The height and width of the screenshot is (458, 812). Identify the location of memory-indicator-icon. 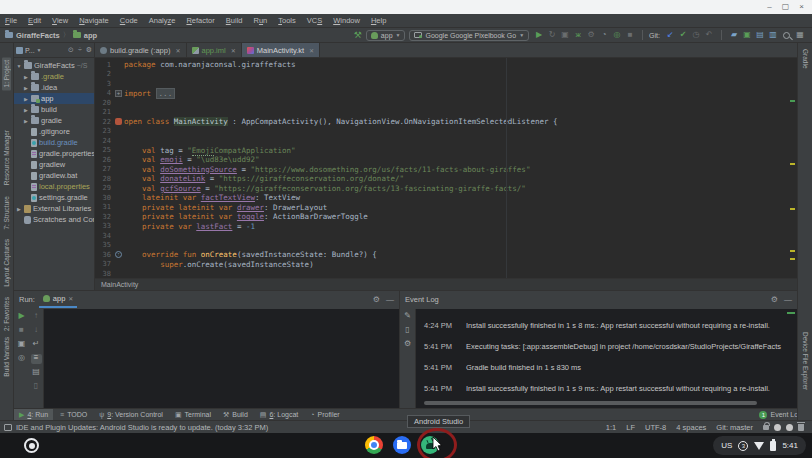
(801, 428).